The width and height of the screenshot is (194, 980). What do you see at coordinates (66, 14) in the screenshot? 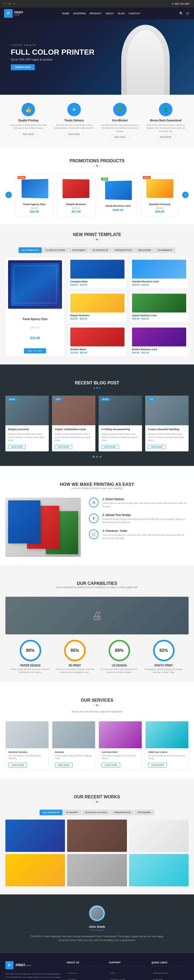
I see `nav-home: HOME` at bounding box center [66, 14].